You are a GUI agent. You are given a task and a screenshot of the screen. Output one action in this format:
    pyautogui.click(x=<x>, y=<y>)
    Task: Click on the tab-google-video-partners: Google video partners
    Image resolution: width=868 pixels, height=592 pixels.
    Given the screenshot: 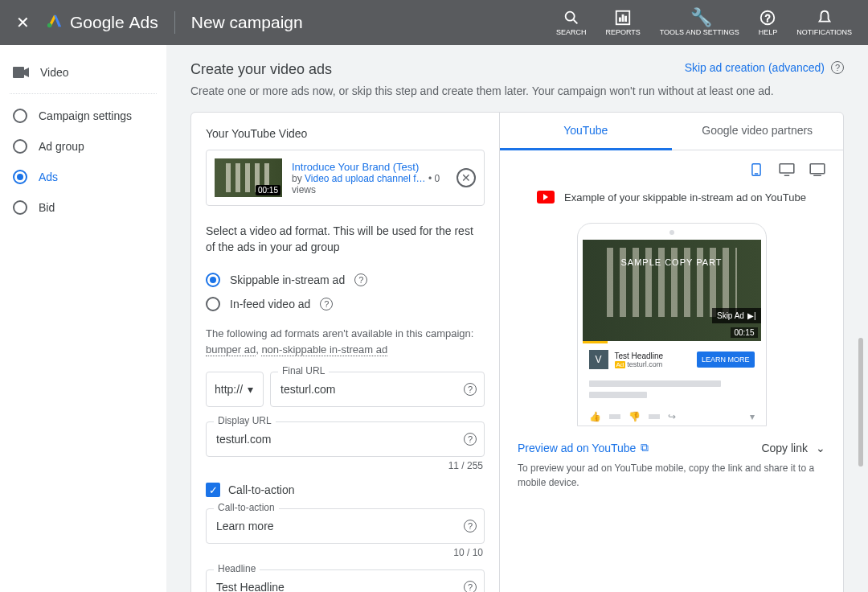 What is the action you would take?
    pyautogui.click(x=758, y=131)
    